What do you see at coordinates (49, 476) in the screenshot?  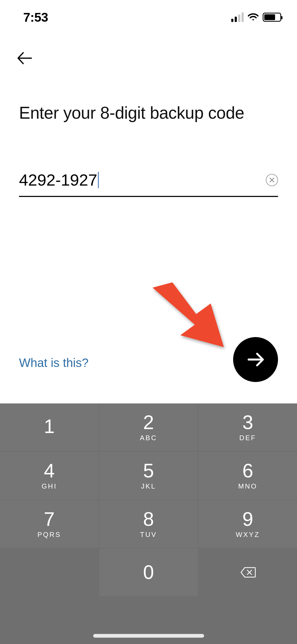 I see `key-4: 4 GHI` at bounding box center [49, 476].